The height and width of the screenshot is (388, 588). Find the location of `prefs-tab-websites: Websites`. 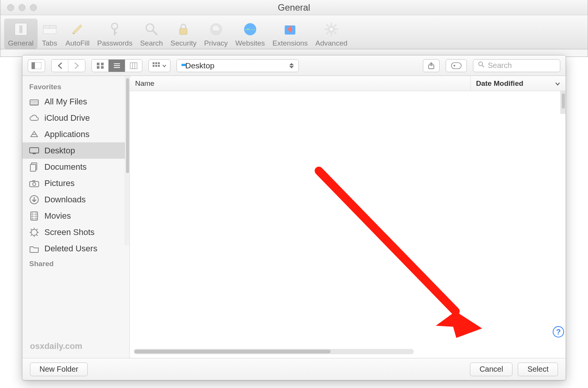

prefs-tab-websites: Websites is located at coordinates (250, 34).